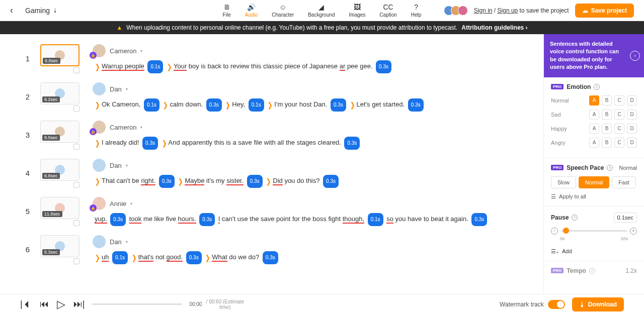 The width and height of the screenshot is (644, 314). I want to click on script-line: ❭uh 0.1s ❭that's not good. 0.3s ❭What do…, so click(310, 258).